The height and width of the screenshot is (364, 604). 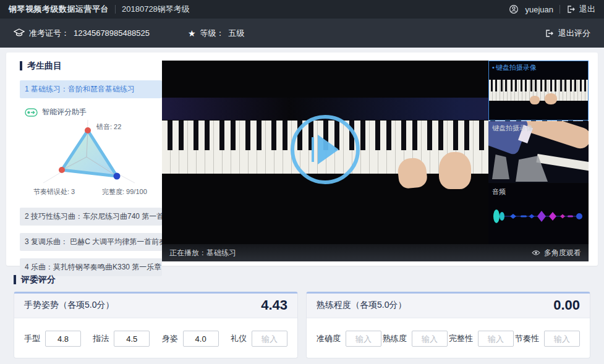 I want to click on card-title: 熟练程度（各项5.0分）, so click(x=361, y=305).